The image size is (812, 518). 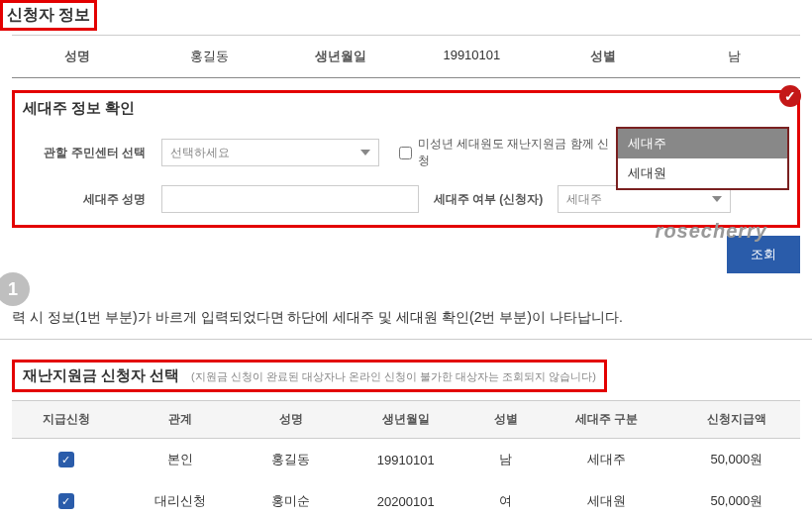 What do you see at coordinates (92, 200) in the screenshot?
I see `householder-name-label: 세대주 성명` at bounding box center [92, 200].